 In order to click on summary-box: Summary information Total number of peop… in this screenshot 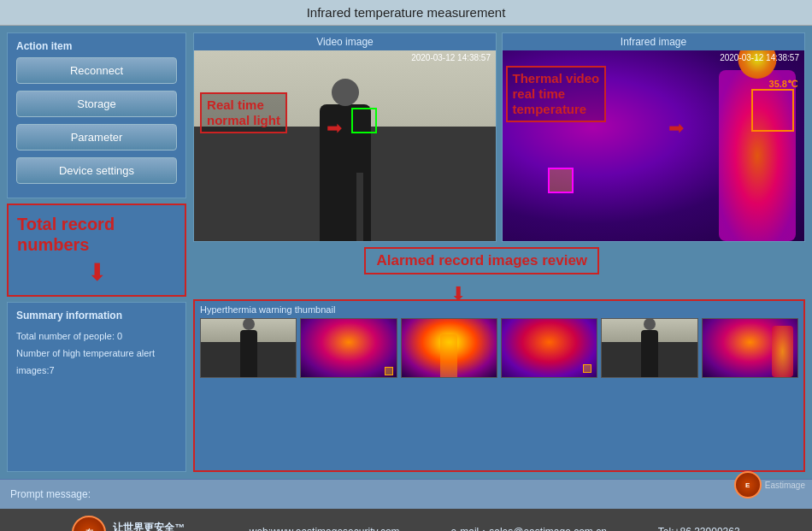, I will do `click(97, 386)`.